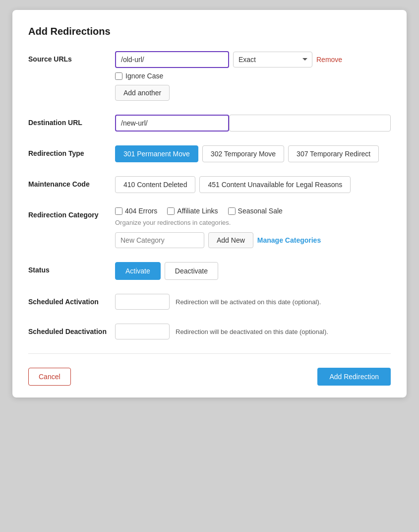  Describe the element at coordinates (197, 211) in the screenshot. I see `affiliate-links-label: Affiliate Links` at that location.